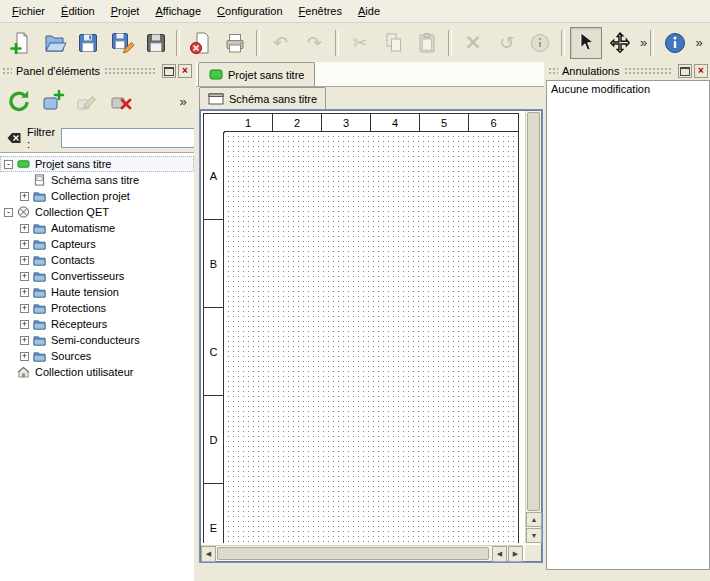 The height and width of the screenshot is (581, 710). Describe the element at coordinates (208, 554) in the screenshot. I see `scroll-left-button: ◀` at that location.